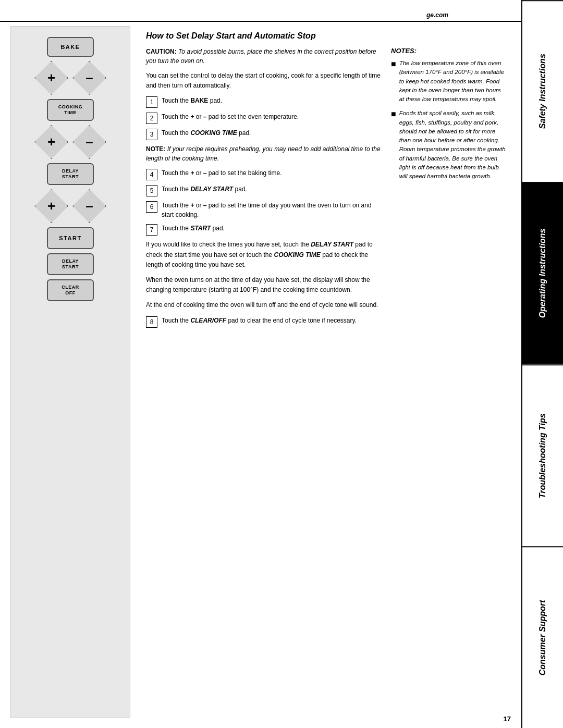  What do you see at coordinates (437, 15) in the screenshot?
I see `ge-logo: ge.com` at bounding box center [437, 15].